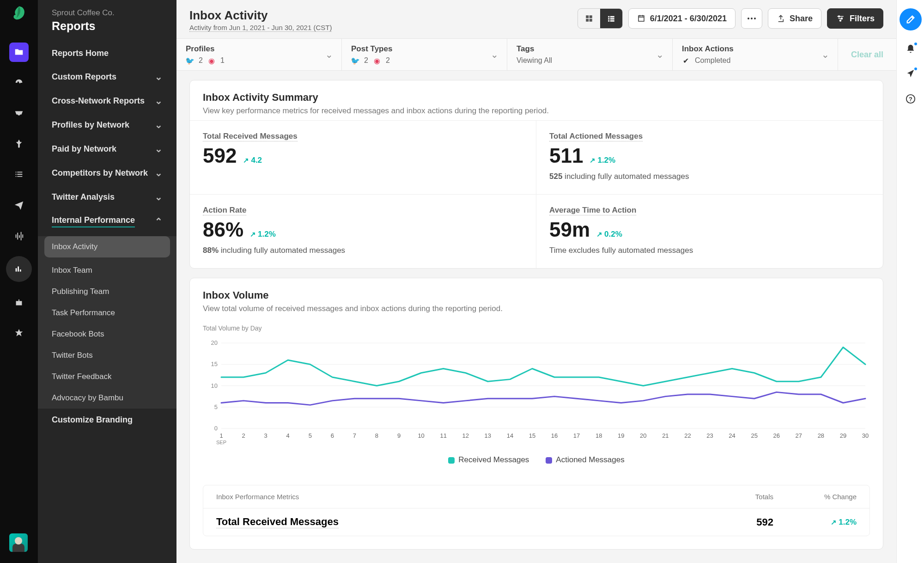 Image resolution: width=924 pixels, height=563 pixels. What do you see at coordinates (536, 510) in the screenshot?
I see `metrics-table: Inbox Performance Metrics Totals % Chang…` at bounding box center [536, 510].